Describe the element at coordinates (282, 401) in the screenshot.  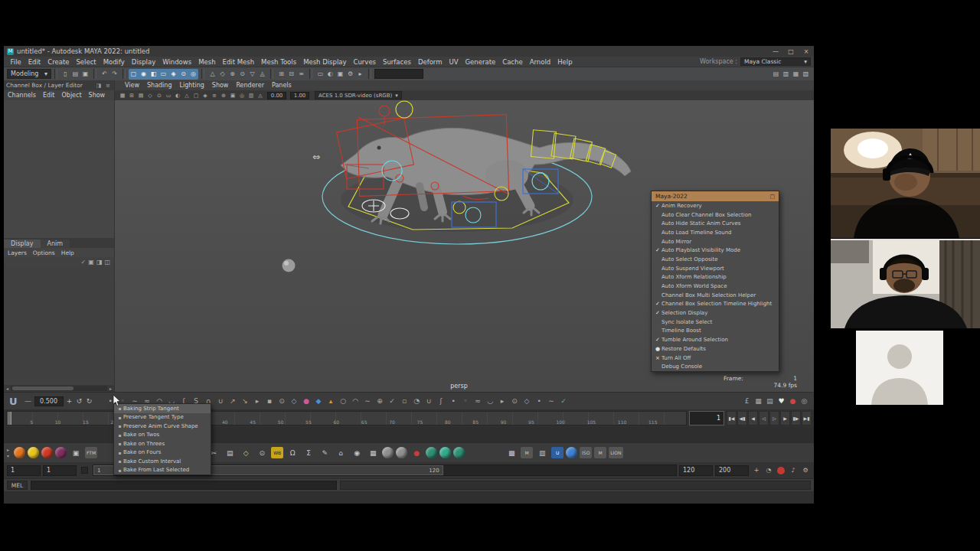
I see `anim-tool-icon: ⊙` at that location.